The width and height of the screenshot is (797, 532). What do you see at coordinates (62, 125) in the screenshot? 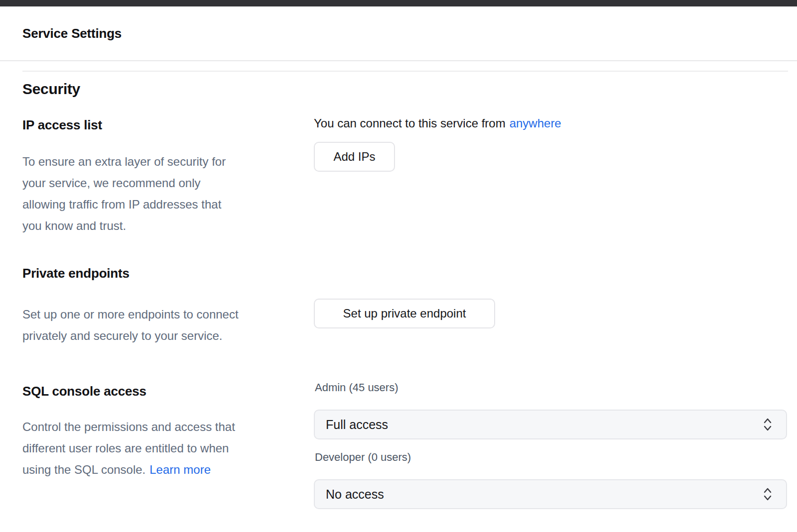
I see `ip-access-list-heading: IP access list` at bounding box center [62, 125].